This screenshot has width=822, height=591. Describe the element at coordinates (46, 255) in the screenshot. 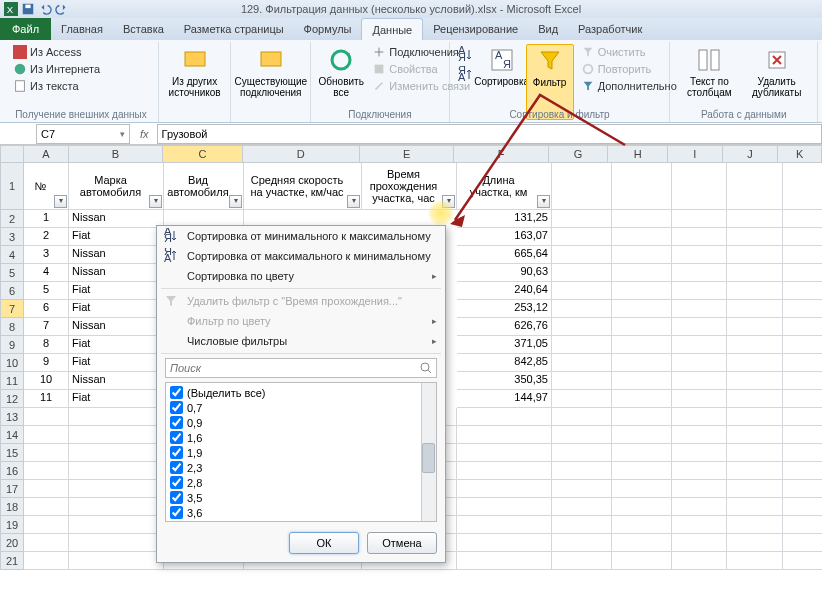

I see `cell: 3` at that location.